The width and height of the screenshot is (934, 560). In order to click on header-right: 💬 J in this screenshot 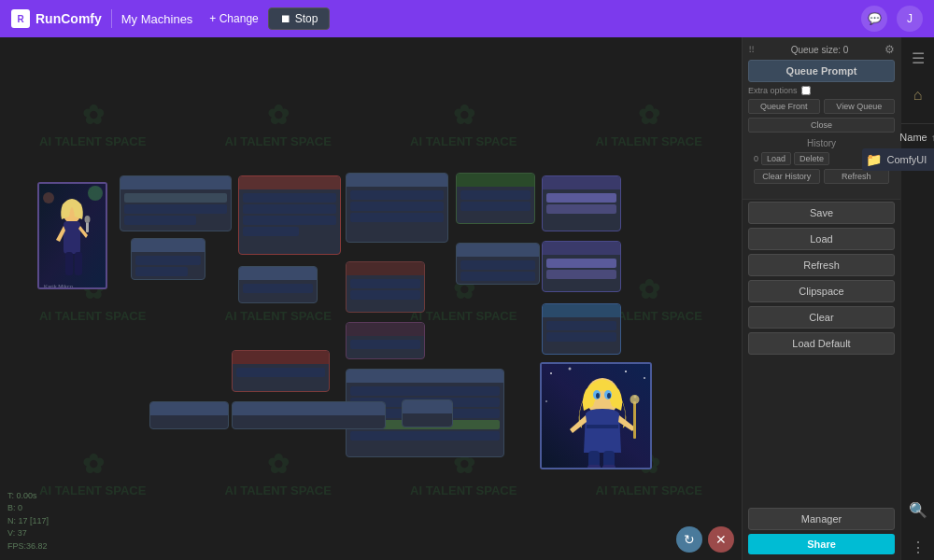, I will do `click(892, 19)`.